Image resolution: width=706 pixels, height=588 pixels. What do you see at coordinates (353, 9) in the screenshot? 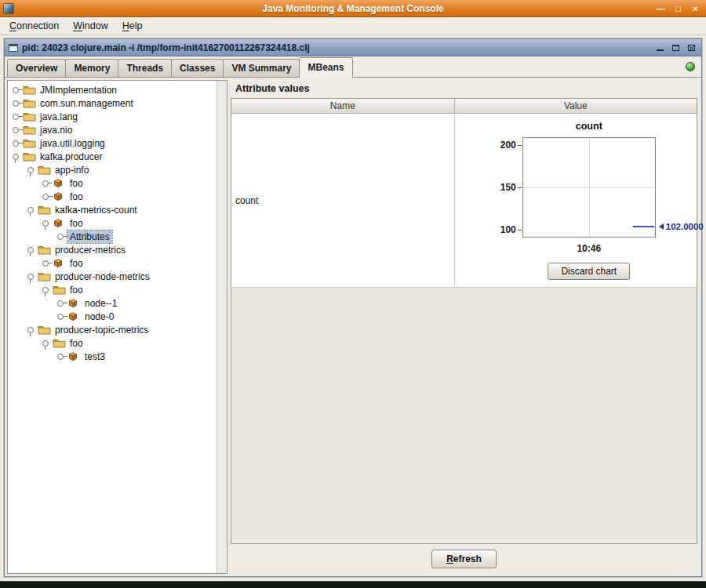
I see `window-titlebar: Java Monitoring & Management Console — □…` at bounding box center [353, 9].